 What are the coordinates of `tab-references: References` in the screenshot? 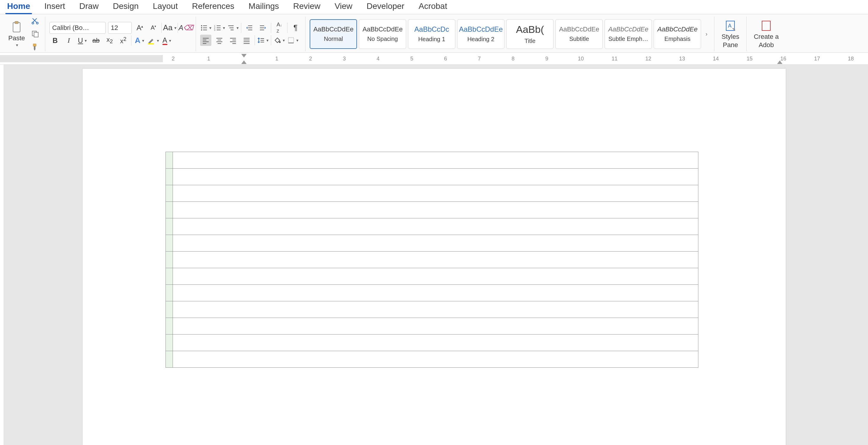 It's located at (213, 7).